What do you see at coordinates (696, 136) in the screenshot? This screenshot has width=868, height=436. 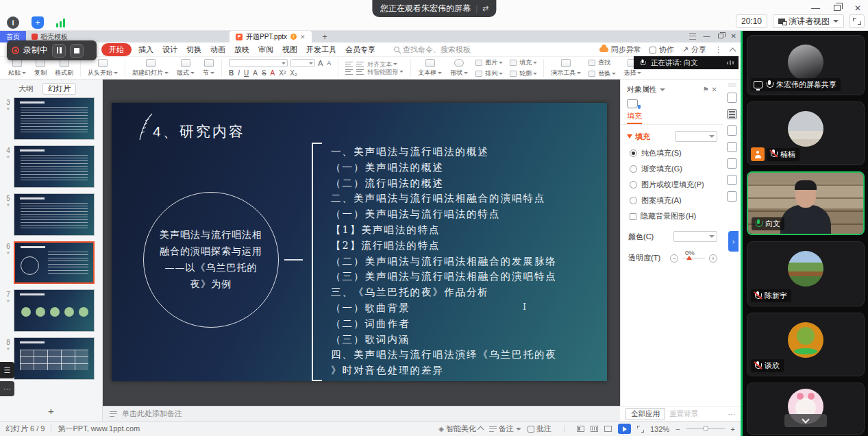 I see `fill-style-dropdown` at bounding box center [696, 136].